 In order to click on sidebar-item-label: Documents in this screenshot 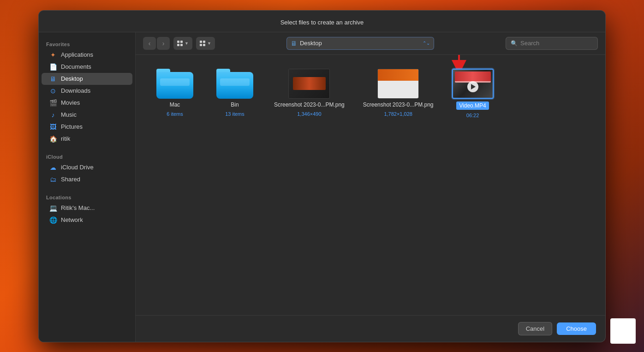, I will do `click(76, 66)`.